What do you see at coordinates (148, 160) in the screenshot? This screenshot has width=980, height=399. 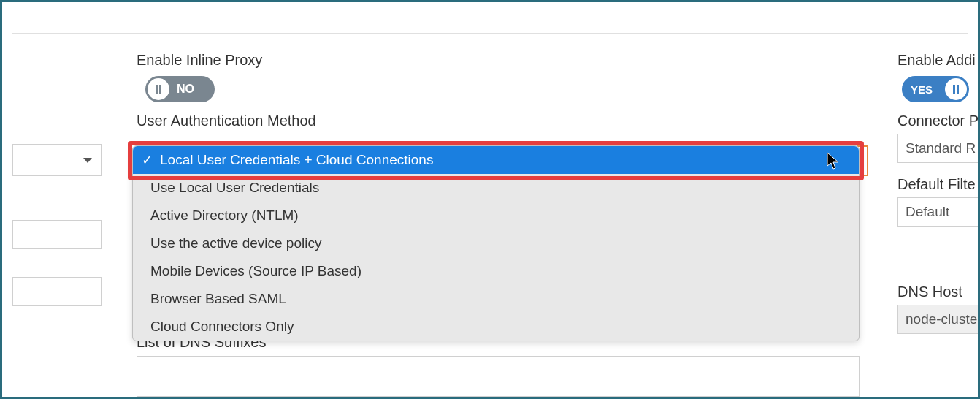 I see `check-icon: ✓` at bounding box center [148, 160].